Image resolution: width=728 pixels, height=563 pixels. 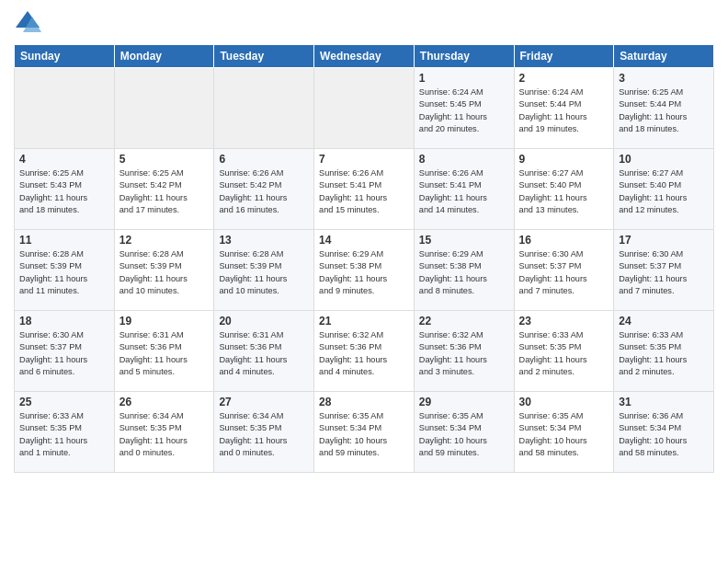 What do you see at coordinates (564, 240) in the screenshot?
I see `day-number: 16` at bounding box center [564, 240].